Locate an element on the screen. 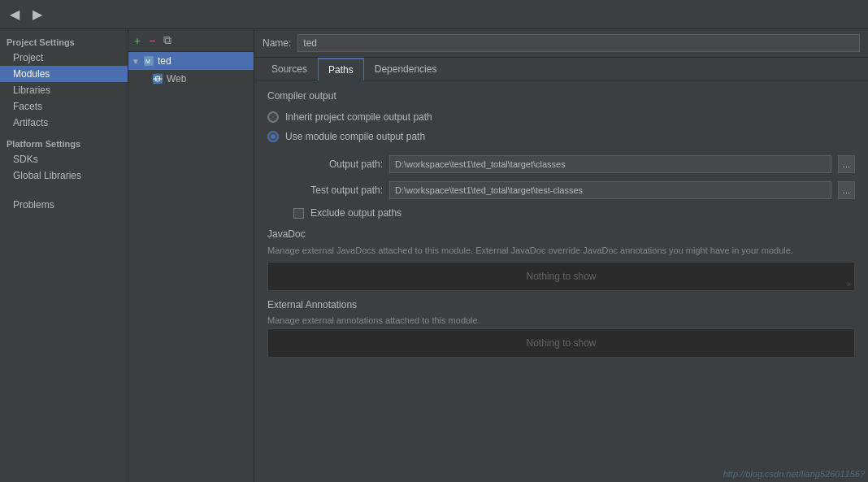 The image size is (868, 482). tab-sources: Sources is located at coordinates (289, 69).